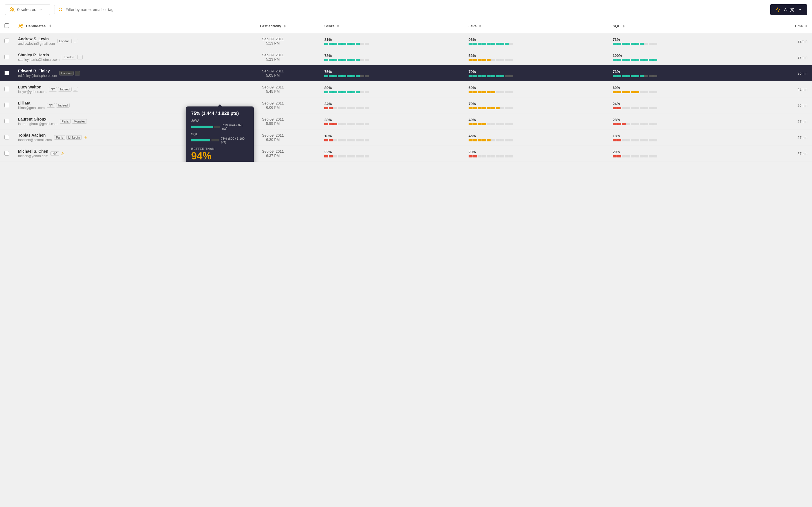 This screenshot has height=507, width=812. Describe the element at coordinates (680, 88) in the screenshot. I see `sql-label: 60%` at that location.